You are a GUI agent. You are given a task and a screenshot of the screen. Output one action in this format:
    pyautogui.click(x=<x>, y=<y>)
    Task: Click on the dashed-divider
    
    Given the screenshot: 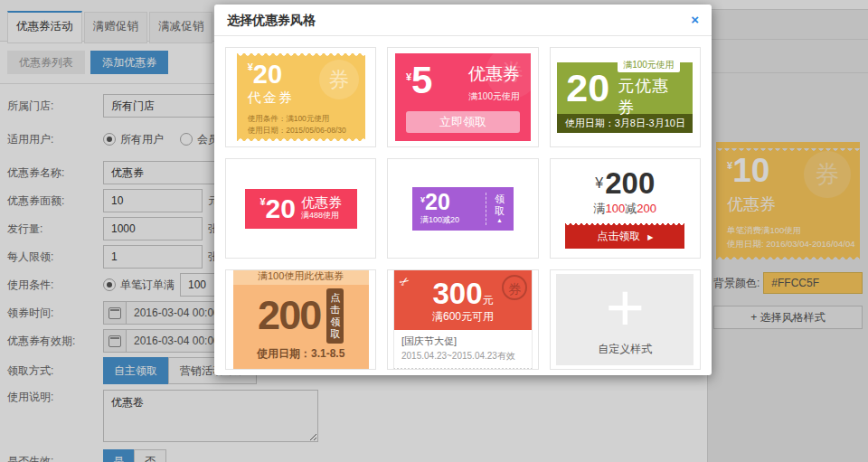 What is the action you would take?
    pyautogui.click(x=486, y=209)
    